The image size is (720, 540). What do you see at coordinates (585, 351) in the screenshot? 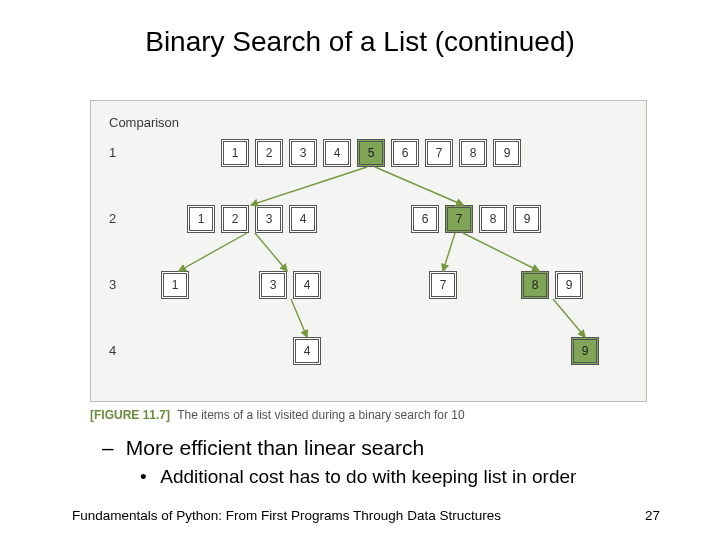
I see `list-cell-highlight: 9` at bounding box center [585, 351].